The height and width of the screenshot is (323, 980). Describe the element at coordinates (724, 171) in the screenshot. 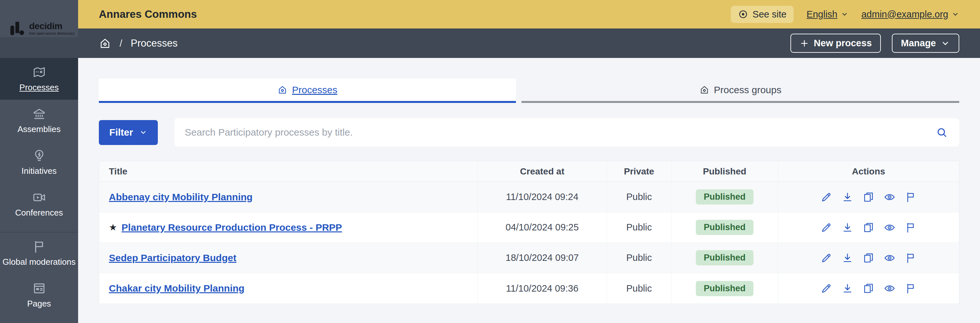

I see `column-header-published: Published` at that location.